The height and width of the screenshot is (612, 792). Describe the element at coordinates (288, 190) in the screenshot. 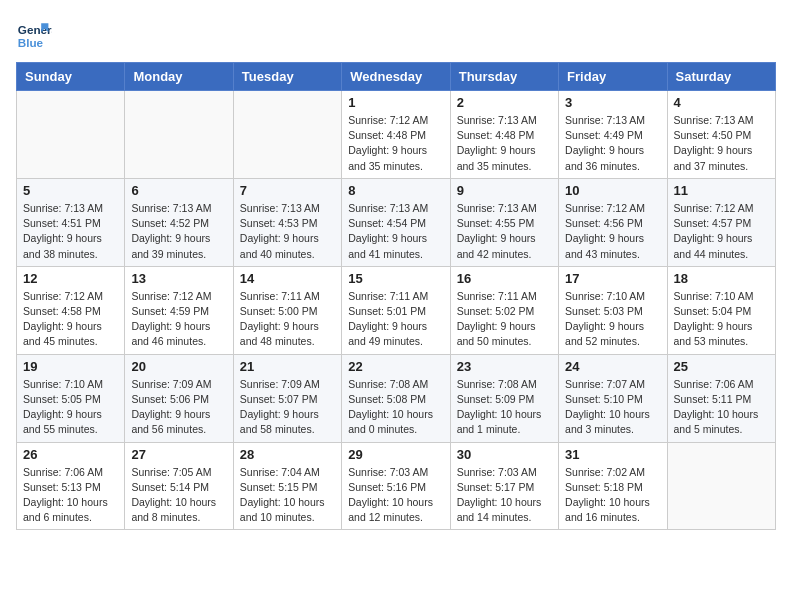

I see `day-number: 7` at that location.